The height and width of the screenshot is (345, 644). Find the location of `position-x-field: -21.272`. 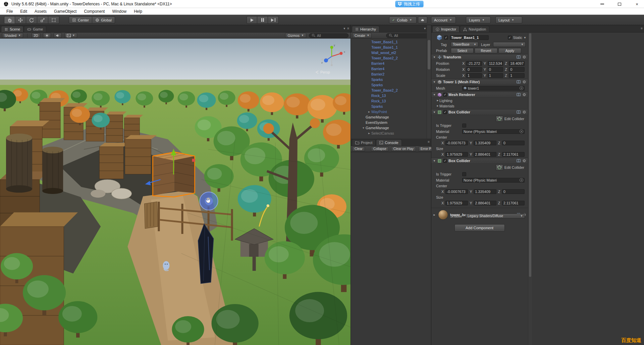

position-x-field: -21.272 is located at coordinates (474, 63).